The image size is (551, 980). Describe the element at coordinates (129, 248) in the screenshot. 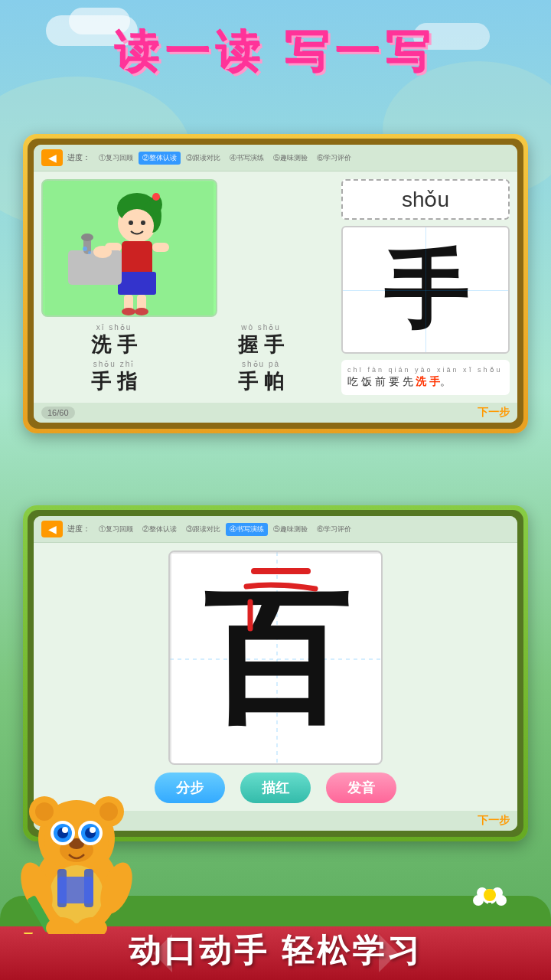

I see `illustration-top` at that location.